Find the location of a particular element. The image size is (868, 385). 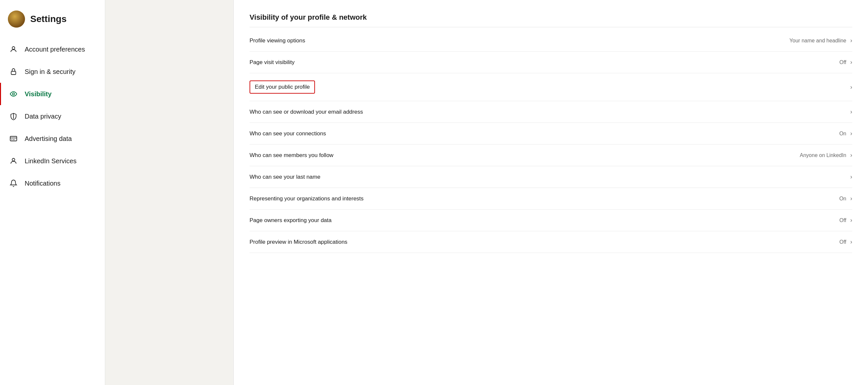

settings-item-left: Profile preview in Microsoft application… is located at coordinates (299, 242).